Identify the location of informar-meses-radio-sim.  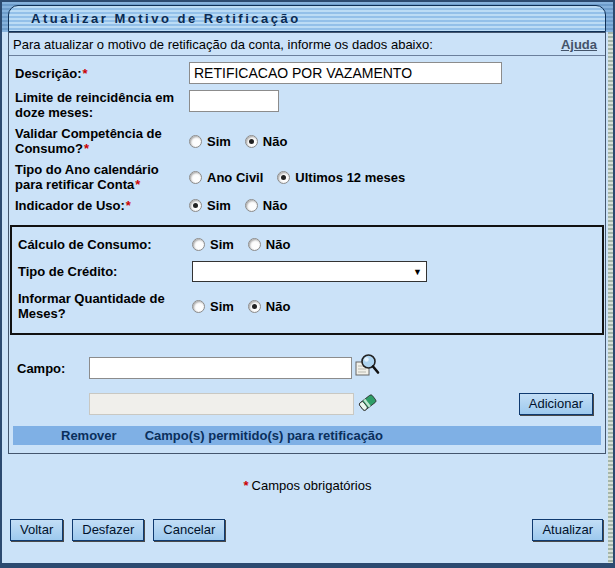
(198, 306).